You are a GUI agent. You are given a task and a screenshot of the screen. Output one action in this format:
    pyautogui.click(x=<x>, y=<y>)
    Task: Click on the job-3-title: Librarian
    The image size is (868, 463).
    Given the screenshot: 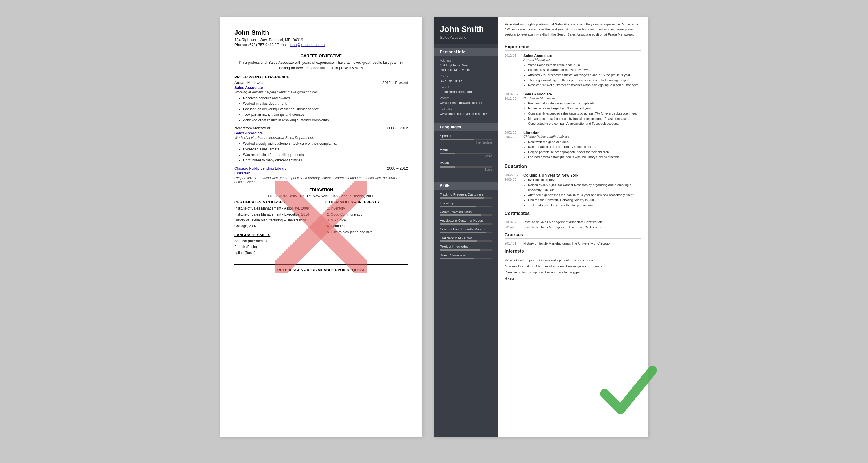 What is the action you would take?
    pyautogui.click(x=321, y=173)
    